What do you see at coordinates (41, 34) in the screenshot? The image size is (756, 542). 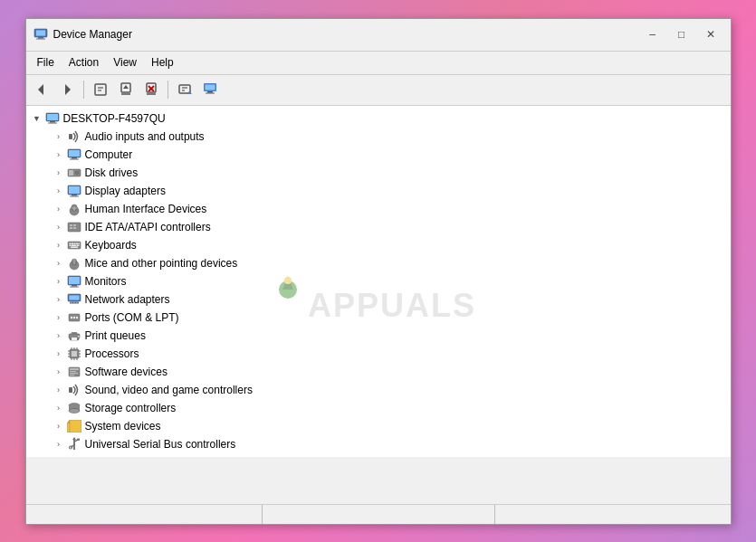 I see `app-icon` at bounding box center [41, 34].